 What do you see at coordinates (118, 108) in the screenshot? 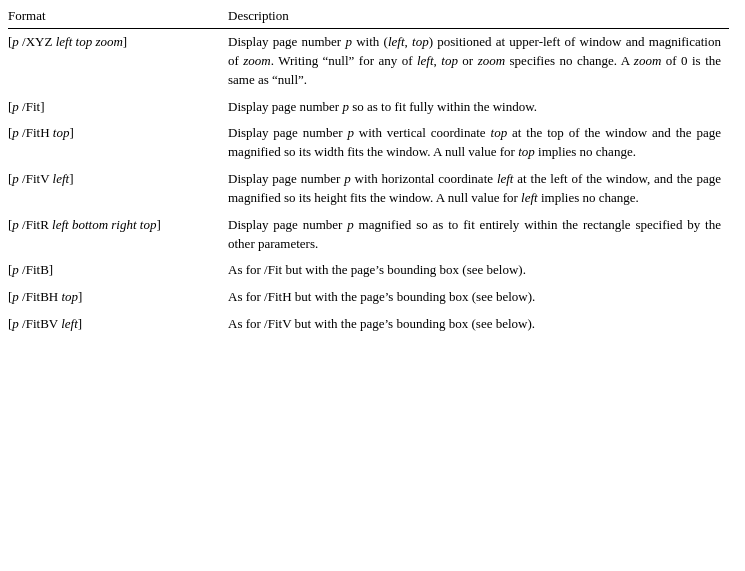
I see `format-cell: [p /Fit]` at bounding box center [118, 108].